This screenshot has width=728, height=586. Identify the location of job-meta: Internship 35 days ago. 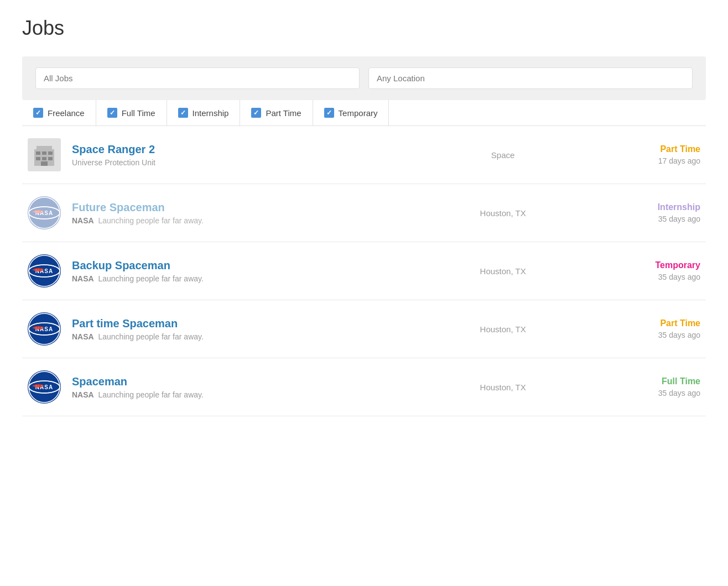
(667, 213).